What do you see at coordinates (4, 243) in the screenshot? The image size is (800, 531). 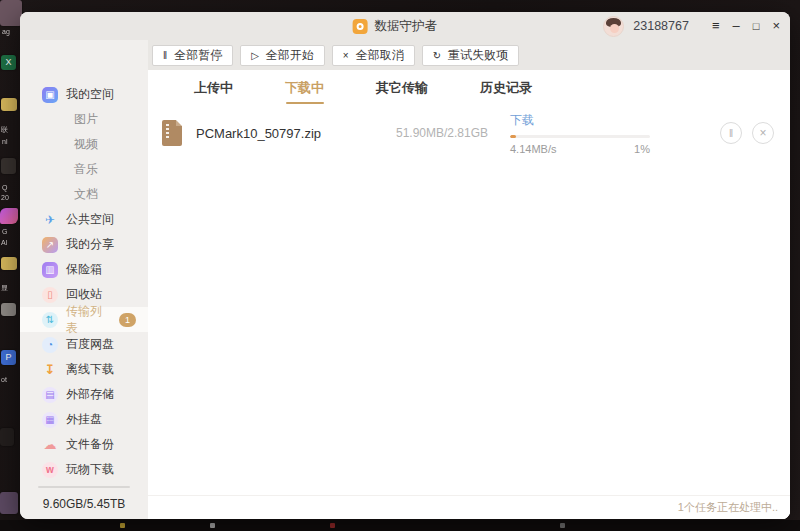 I see `desktop-icon-label: Al` at bounding box center [4, 243].